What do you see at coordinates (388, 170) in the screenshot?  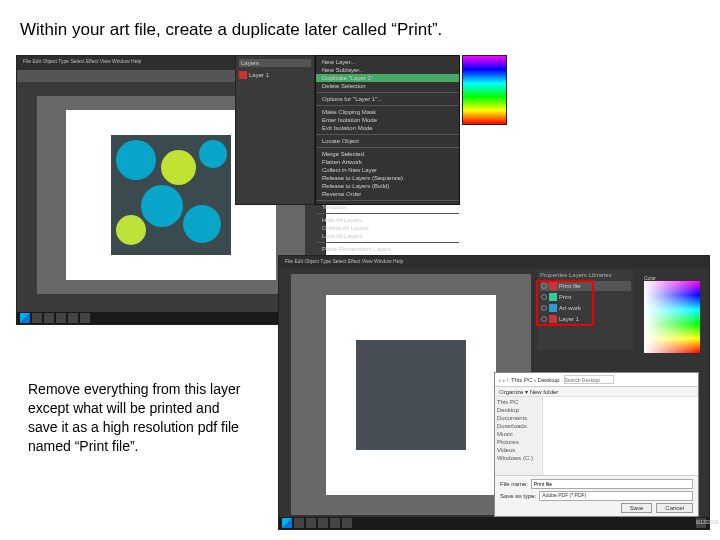 I see `menu-item: Collect in New Layer` at bounding box center [388, 170].